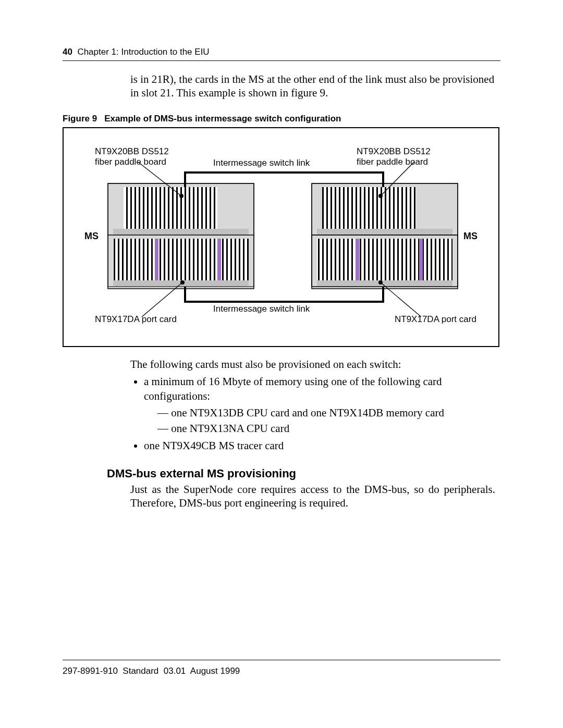 The height and width of the screenshot is (728, 563). Describe the element at coordinates (141, 671) in the screenshot. I see `footer-status: Standard` at that location.